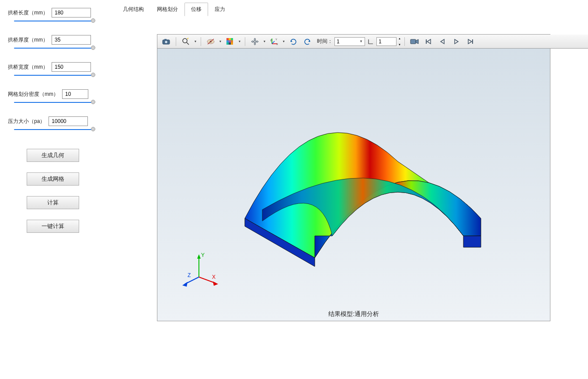 The height and width of the screenshot is (379, 588). What do you see at coordinates (307, 42) in the screenshot?
I see `rotate-ccw-icon` at bounding box center [307, 42].